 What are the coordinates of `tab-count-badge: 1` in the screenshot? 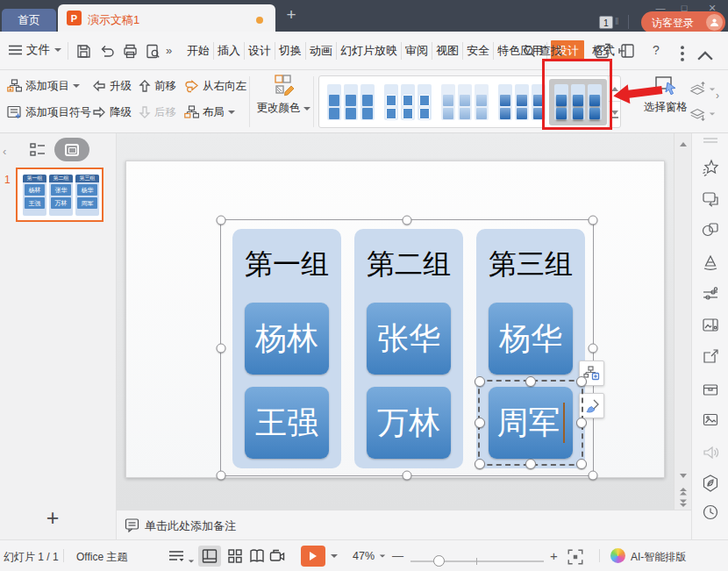 It's located at (606, 23).